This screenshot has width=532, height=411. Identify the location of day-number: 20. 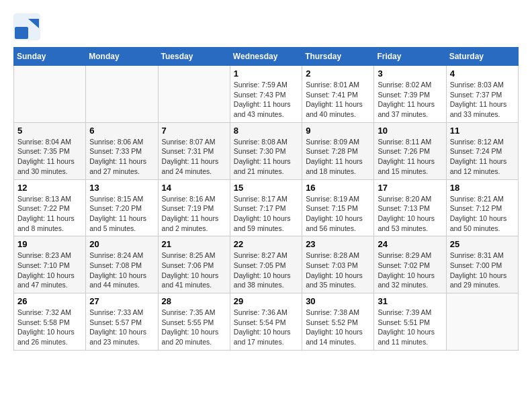
(122, 244).